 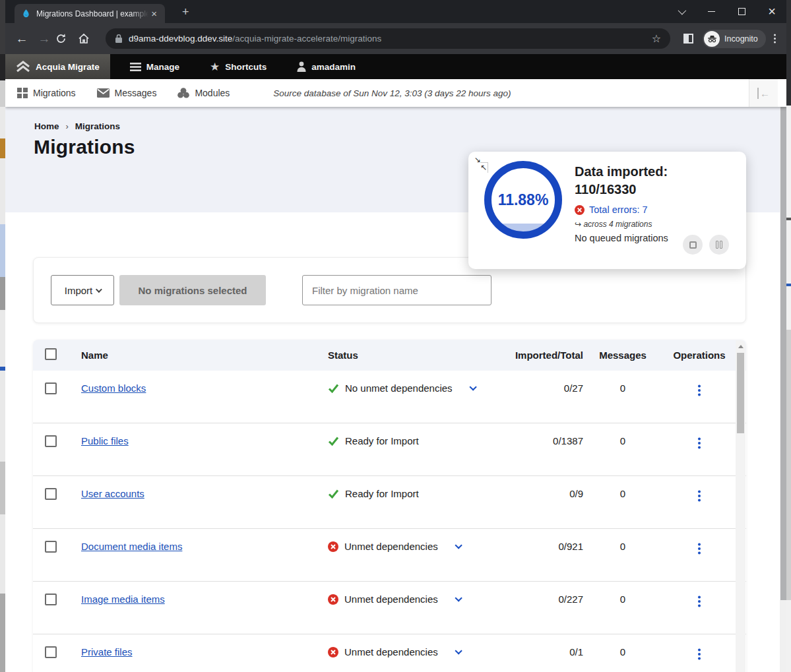 What do you see at coordinates (123, 599) in the screenshot?
I see `migration-link: Image media items` at bounding box center [123, 599].